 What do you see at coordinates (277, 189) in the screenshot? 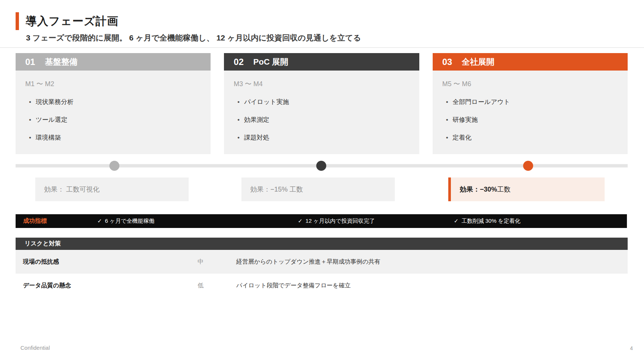
I see `effect-text: 効果：−15% 工数` at bounding box center [277, 189].